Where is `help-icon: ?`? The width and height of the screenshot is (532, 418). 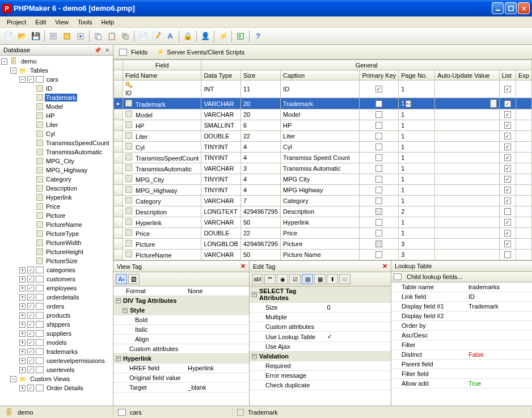 help-icon: ? is located at coordinates (258, 36).